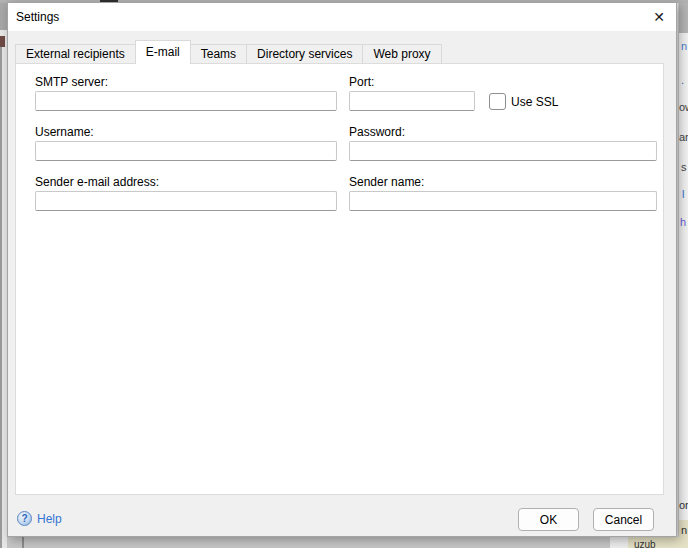 This screenshot has height=548, width=688. What do you see at coordinates (503, 201) in the screenshot?
I see `sender-name-input` at bounding box center [503, 201].